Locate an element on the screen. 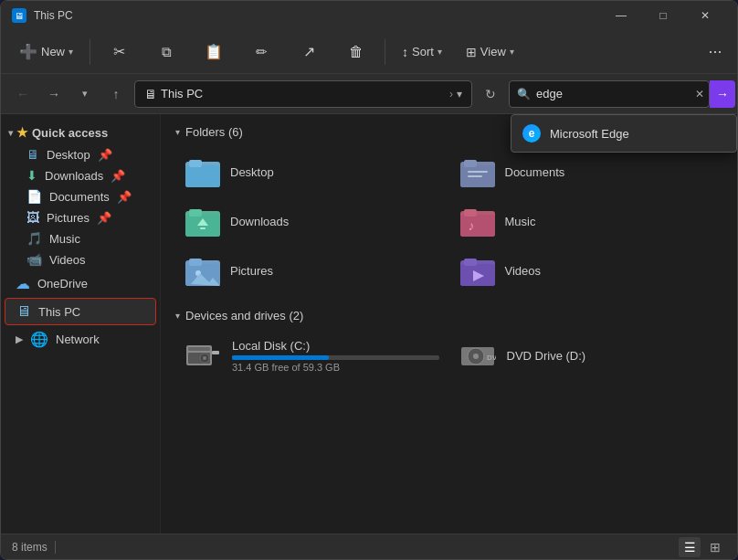 Image resolution: width=738 pixels, height=560 pixels. pictures-pin-icon: 📌 is located at coordinates (104, 217).